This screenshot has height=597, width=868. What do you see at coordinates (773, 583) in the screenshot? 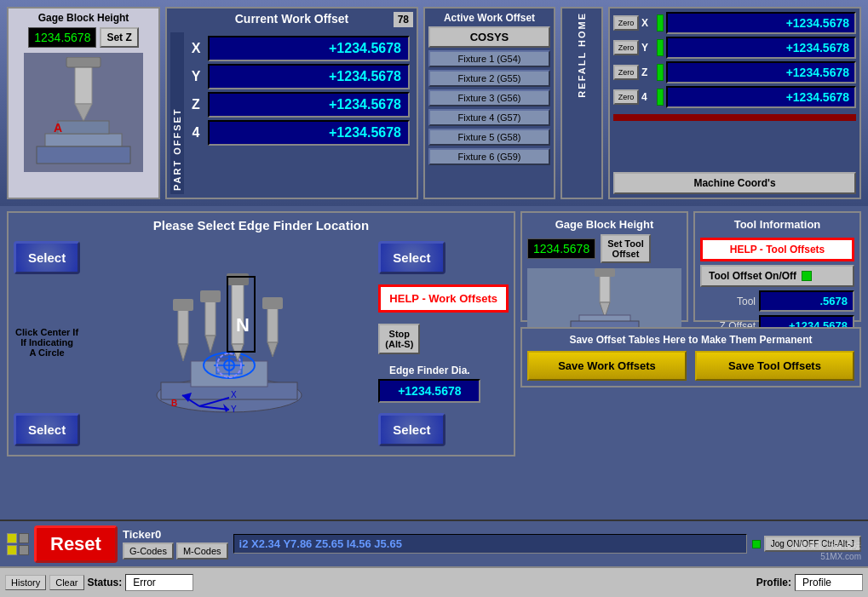
I see `profile-label: Profile:` at bounding box center [773, 583].